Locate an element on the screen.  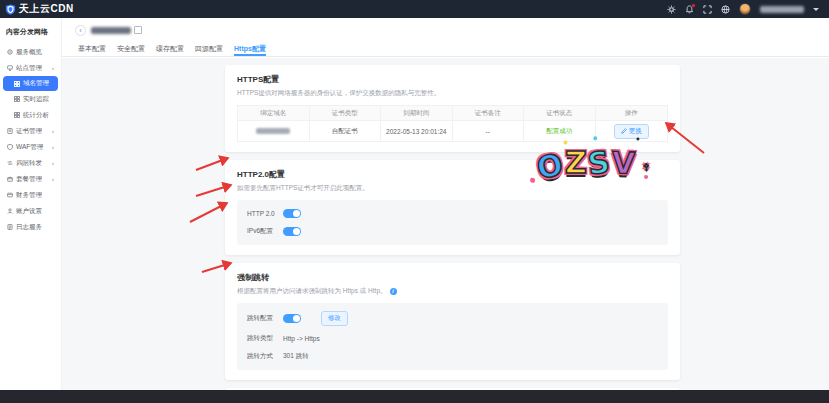
replace-cert-label: 更换 is located at coordinates (636, 132).